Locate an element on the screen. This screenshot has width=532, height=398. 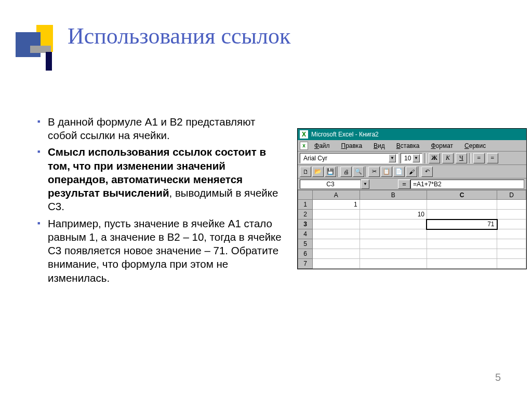
name-box: C3 is located at coordinates (330, 184).